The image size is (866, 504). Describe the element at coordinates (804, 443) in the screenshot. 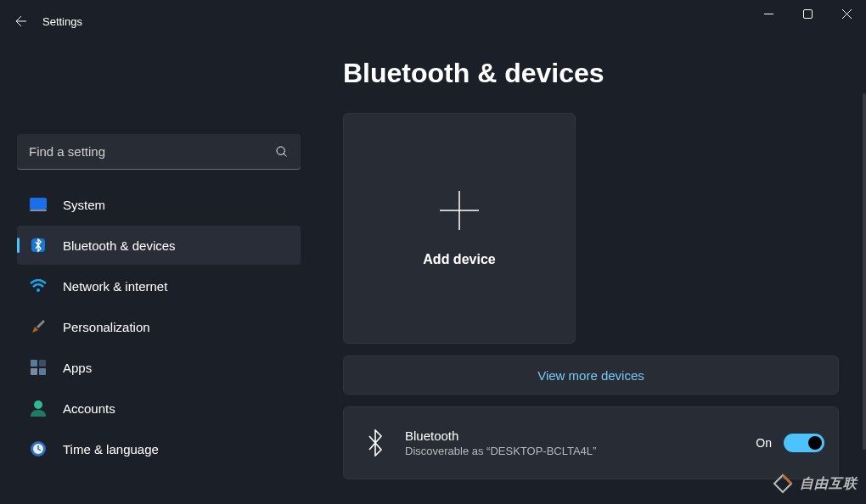

I see `bluetooth-toggle` at that location.